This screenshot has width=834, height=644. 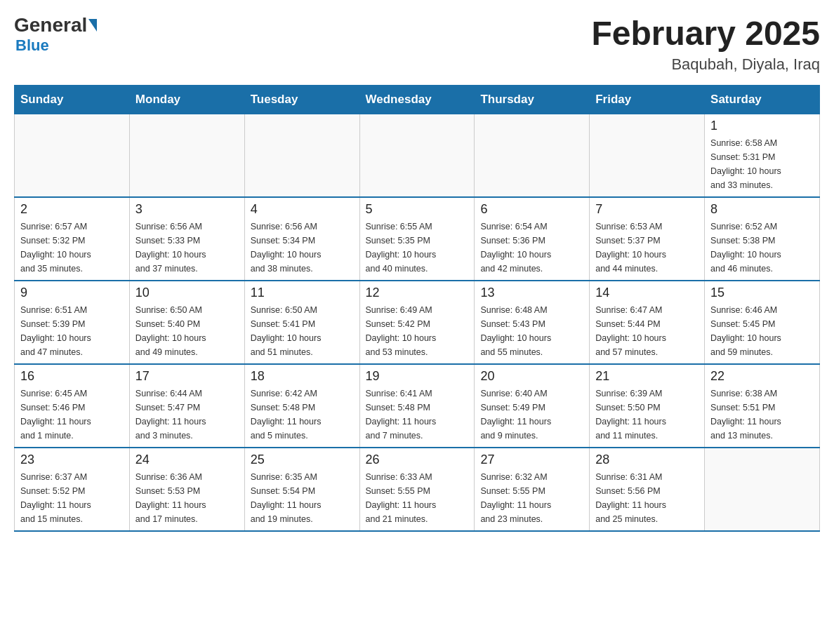 I want to click on calendar-cell: 22Sunrise: 6:38 AM Sunset: 5:51 PM Dayli…, so click(x=762, y=405).